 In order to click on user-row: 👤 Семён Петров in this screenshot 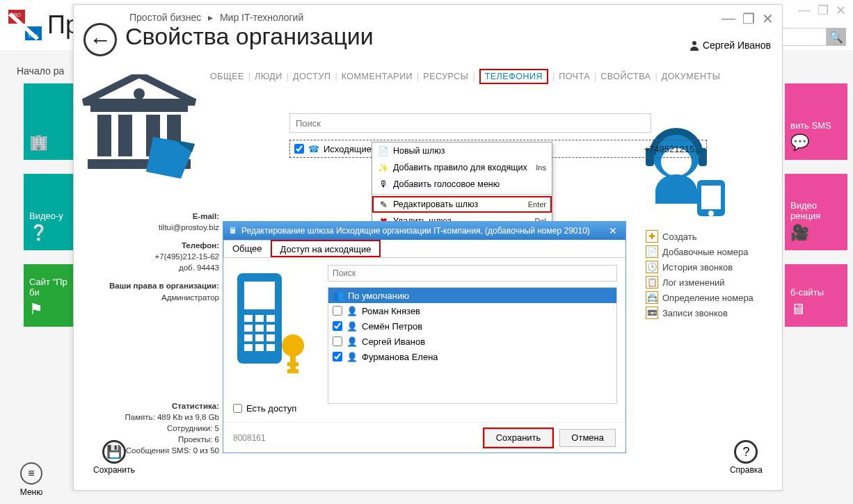, I will do `click(472, 326)`.